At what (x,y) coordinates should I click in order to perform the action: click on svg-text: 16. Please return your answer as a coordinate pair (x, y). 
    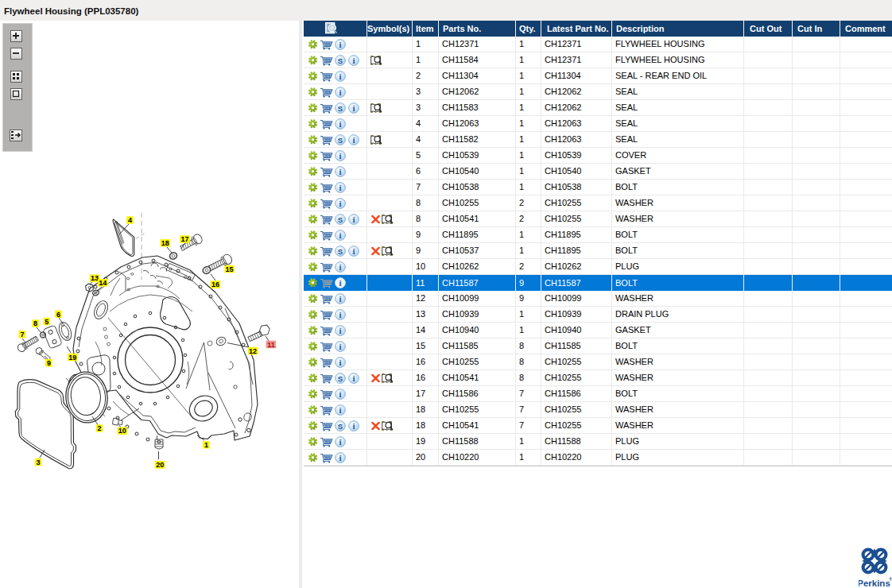
    Looking at the image, I should click on (215, 284).